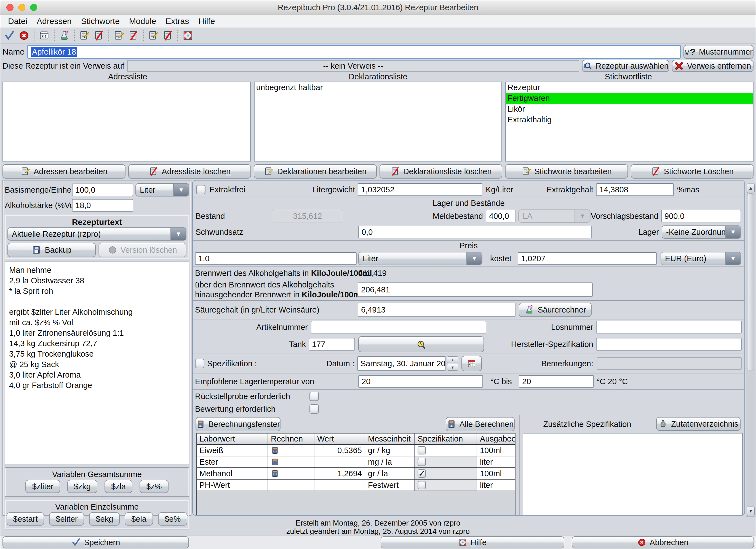 Image resolution: width=756 pixels, height=549 pixels. Describe the element at coordinates (238, 424) in the screenshot. I see `berechnungsfenster-button: Berechnungsfenster` at that location.